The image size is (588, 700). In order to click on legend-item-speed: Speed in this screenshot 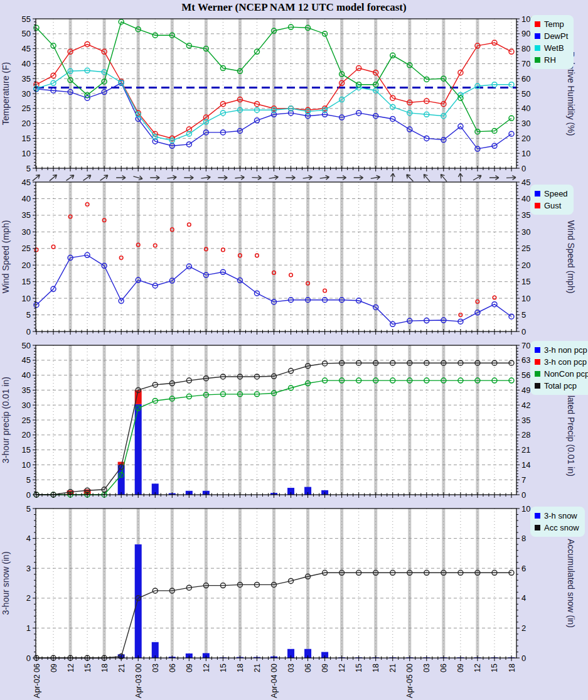, I will do `click(551, 193)`.